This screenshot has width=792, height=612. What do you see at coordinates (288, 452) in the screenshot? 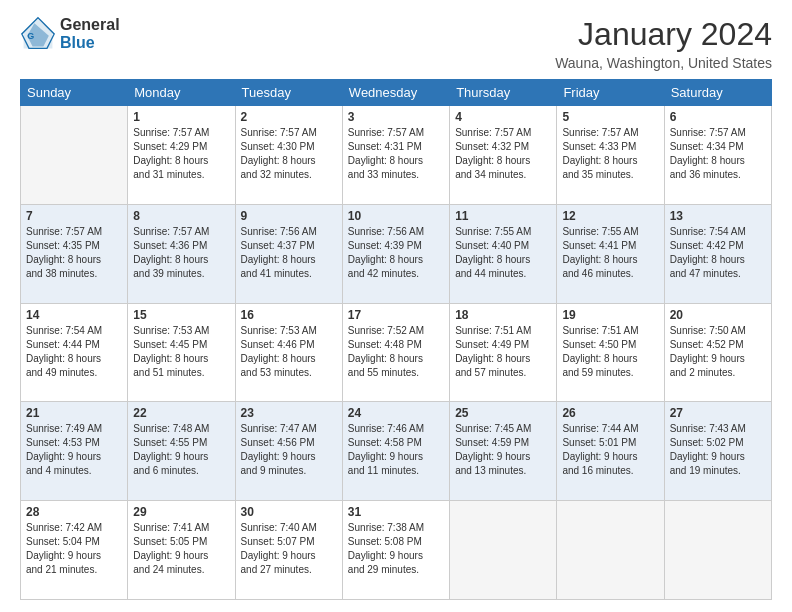
I see `table-row: 23Sunrise: 7:47 AMSunset: 4:56 PMDayligh…` at bounding box center [288, 452].